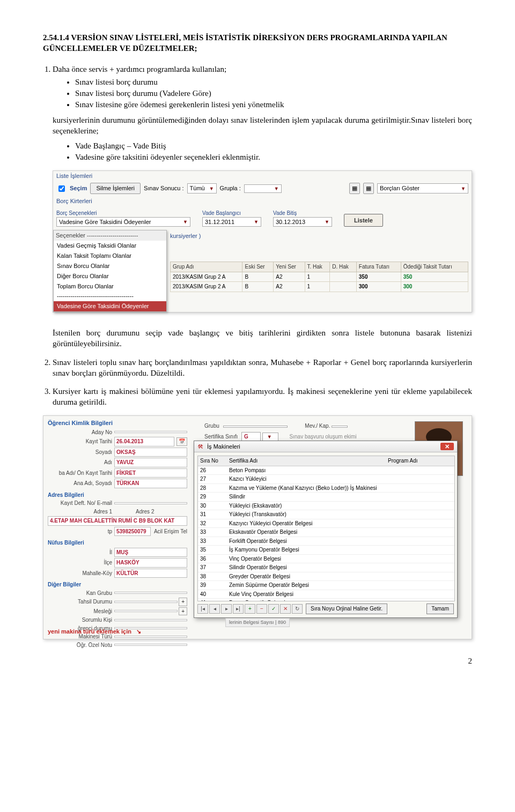  Describe the element at coordinates (319, 277) in the screenshot. I see `borc-table: Grup Adı Eski Ser Yeni Ser T. Hak D. Hak…` at that location.